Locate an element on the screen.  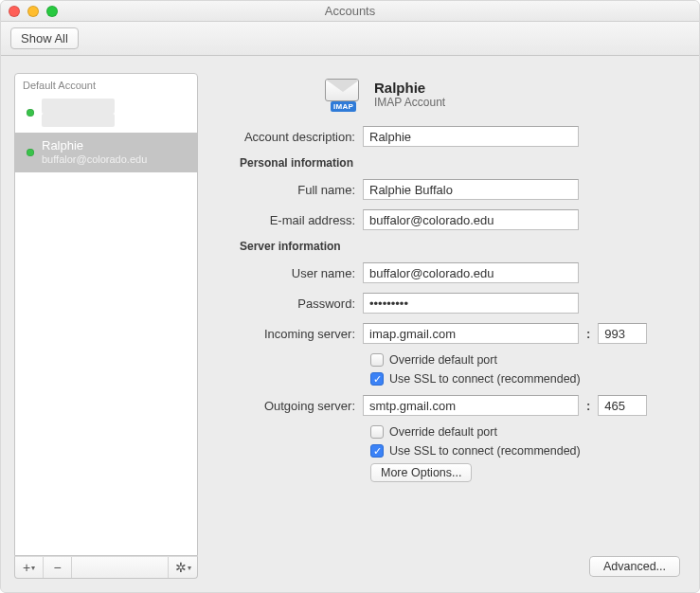
user-name-field is located at coordinates (471, 273).